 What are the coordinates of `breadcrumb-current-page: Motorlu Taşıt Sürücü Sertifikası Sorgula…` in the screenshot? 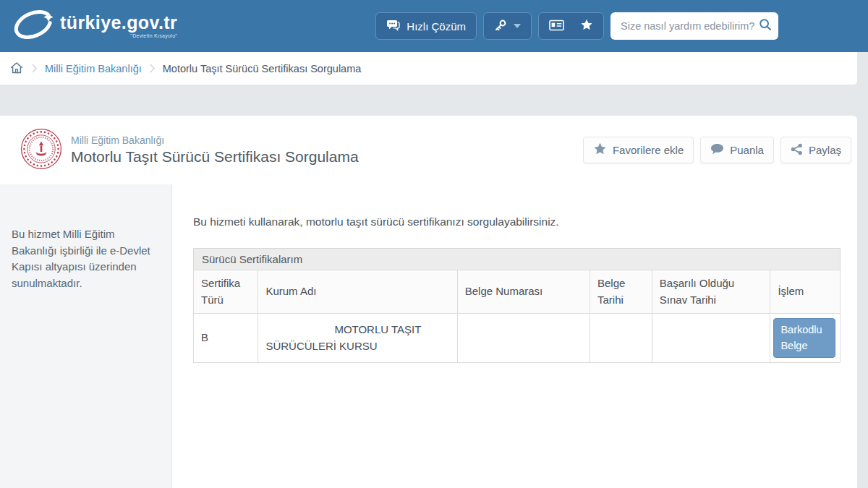 It's located at (262, 69).